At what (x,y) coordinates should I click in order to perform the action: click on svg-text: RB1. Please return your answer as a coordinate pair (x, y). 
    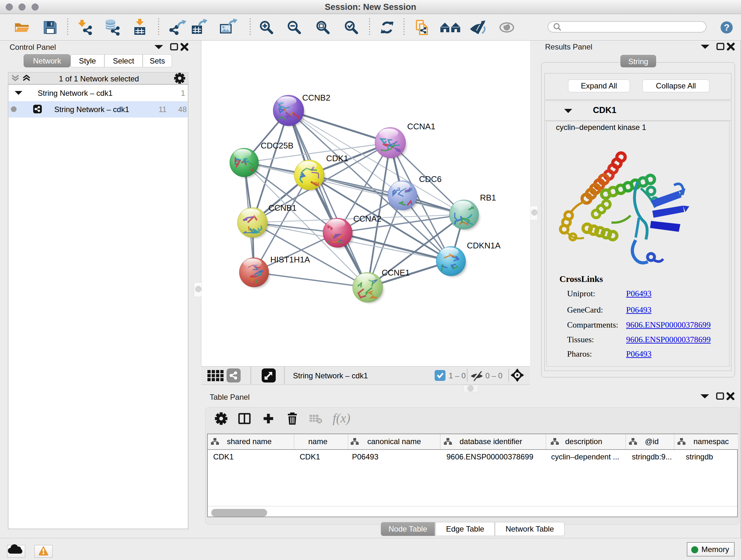
    Looking at the image, I should click on (488, 198).